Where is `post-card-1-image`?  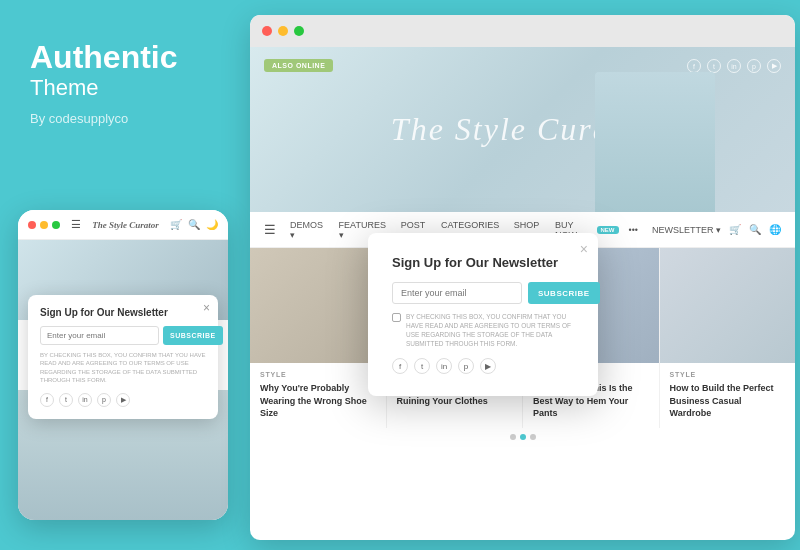
post-card-1-image is located at coordinates (318, 306).